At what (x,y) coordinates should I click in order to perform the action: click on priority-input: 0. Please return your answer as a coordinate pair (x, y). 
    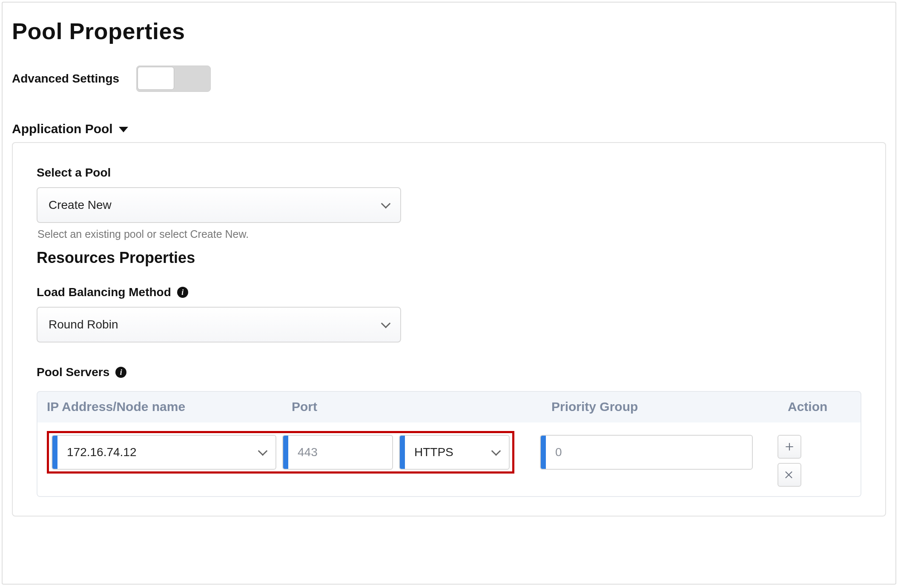
    Looking at the image, I should click on (646, 452).